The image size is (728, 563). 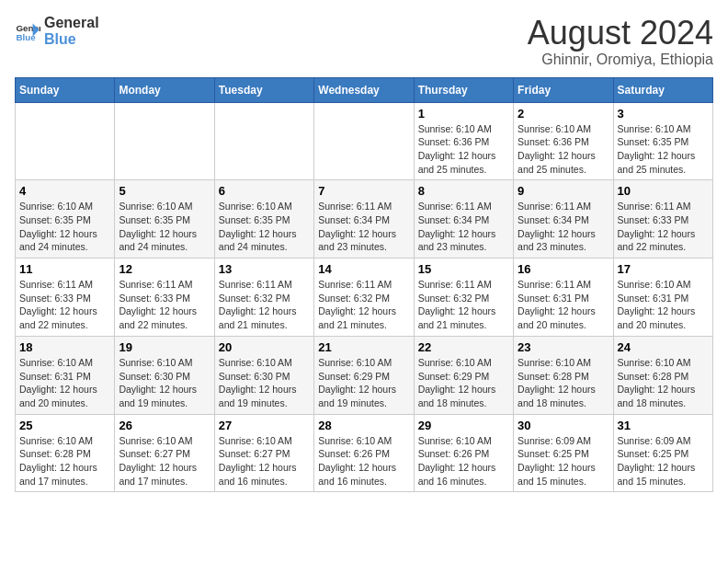 What do you see at coordinates (364, 90) in the screenshot?
I see `day-header-wednesday: Wednesday` at bounding box center [364, 90].